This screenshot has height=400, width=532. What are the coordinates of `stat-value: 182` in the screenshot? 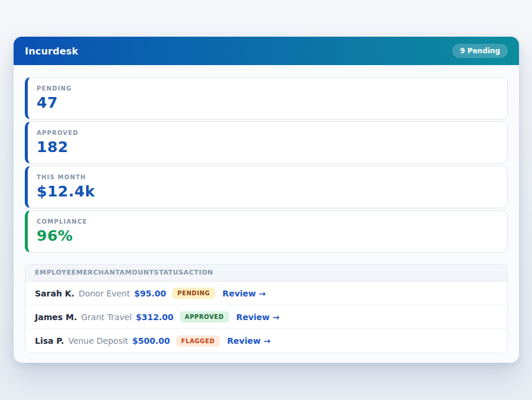 It's located at (267, 147).